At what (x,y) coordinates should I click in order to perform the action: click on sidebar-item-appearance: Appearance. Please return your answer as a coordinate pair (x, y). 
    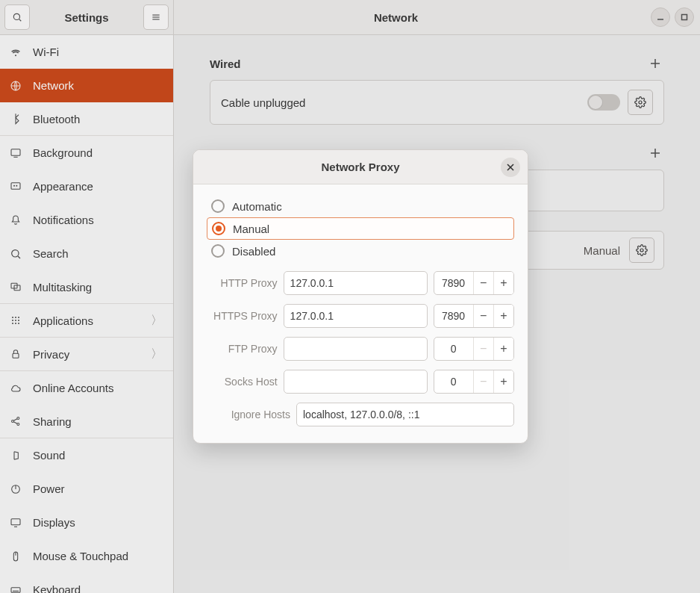
    Looking at the image, I should click on (87, 187).